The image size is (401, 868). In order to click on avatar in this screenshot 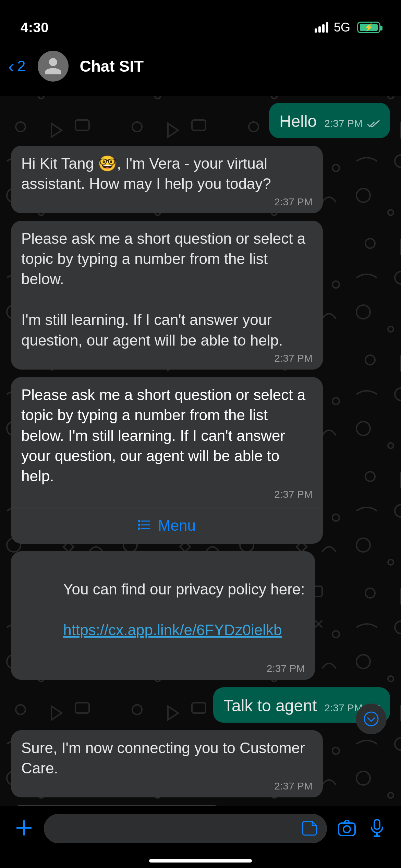, I will do `click(53, 66)`.